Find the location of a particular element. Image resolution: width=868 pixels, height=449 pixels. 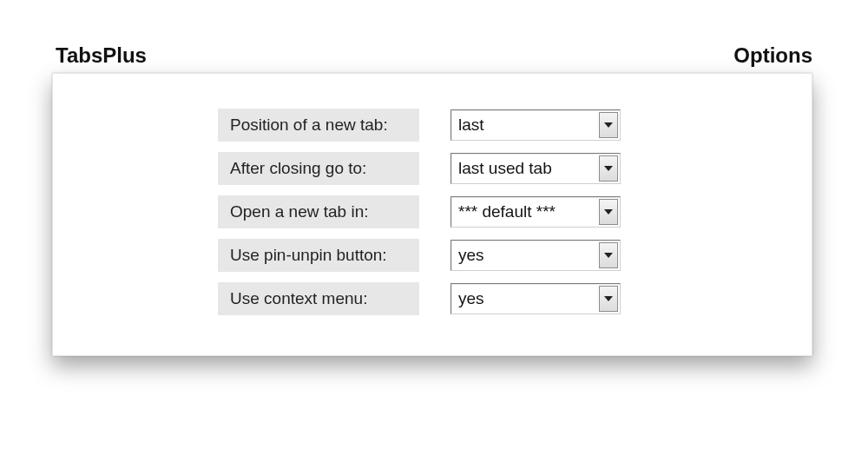

option-label-use-pin-unpin: Use pin-unpin button: is located at coordinates (319, 255).